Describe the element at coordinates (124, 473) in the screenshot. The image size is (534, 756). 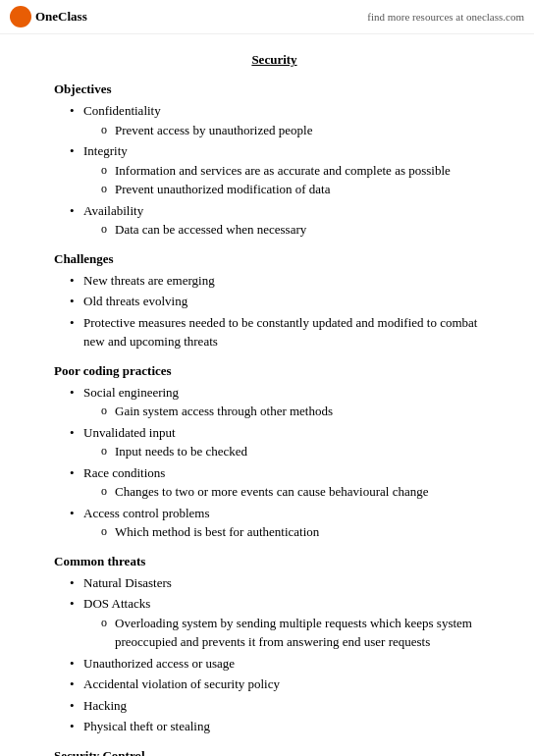
I see `item-label: Race conditions` at that location.